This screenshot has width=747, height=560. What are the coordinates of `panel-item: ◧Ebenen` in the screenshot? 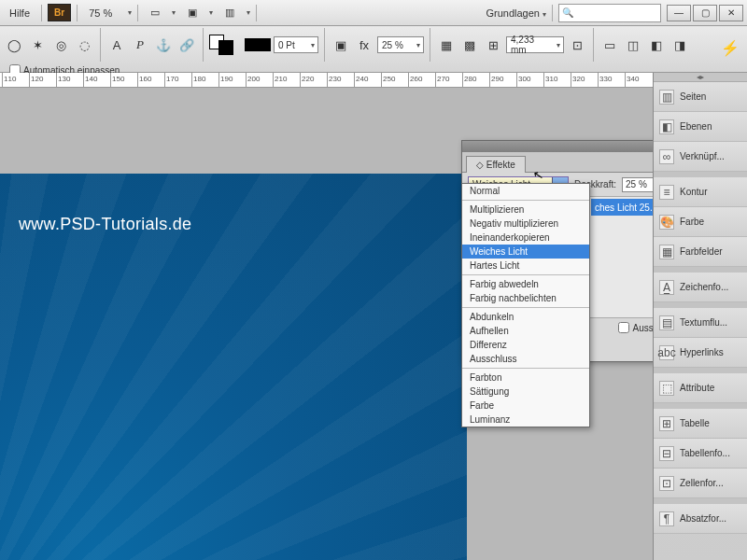 It's located at (700, 127).